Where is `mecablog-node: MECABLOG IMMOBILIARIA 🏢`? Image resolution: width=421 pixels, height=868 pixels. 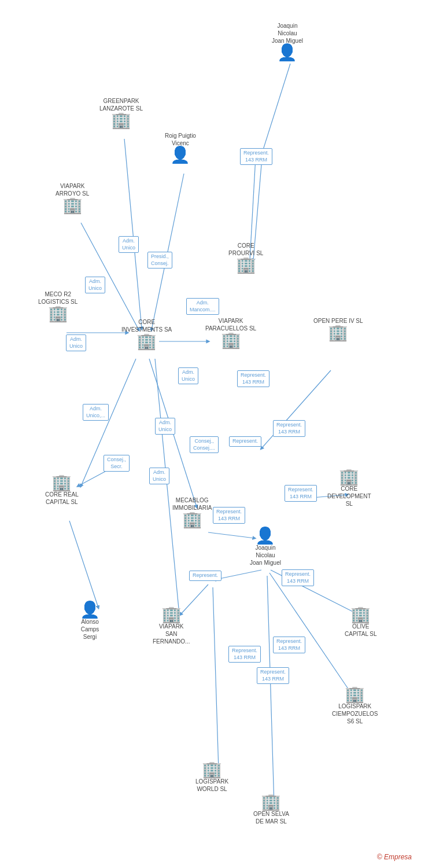
mecablog-node: MECABLOG IMMOBILIARIA 🏢 is located at coordinates (192, 512).